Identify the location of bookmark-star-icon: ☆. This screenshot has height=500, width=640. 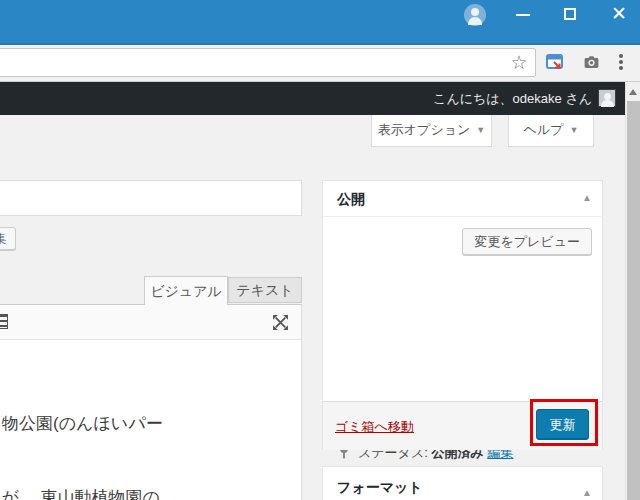
(519, 63).